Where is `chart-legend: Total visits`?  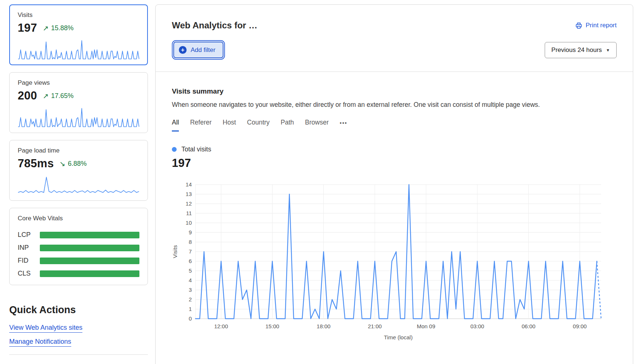
chart-legend: Total visits is located at coordinates (394, 150).